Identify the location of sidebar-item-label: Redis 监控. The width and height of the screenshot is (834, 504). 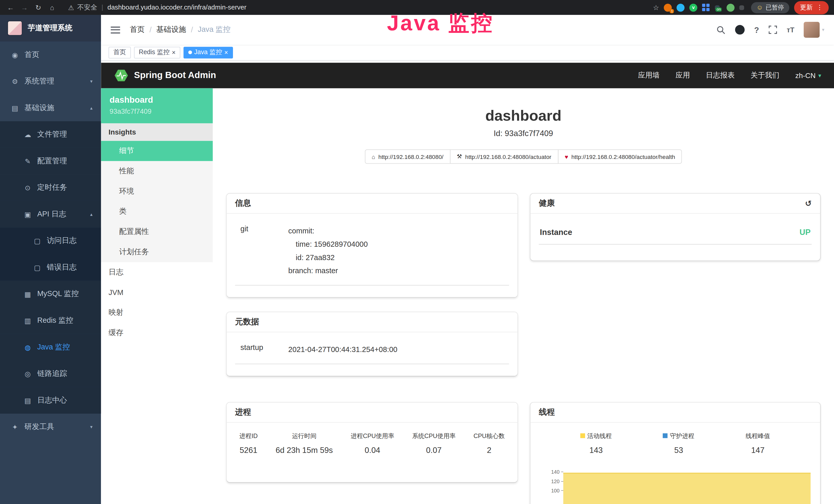
(55, 321).